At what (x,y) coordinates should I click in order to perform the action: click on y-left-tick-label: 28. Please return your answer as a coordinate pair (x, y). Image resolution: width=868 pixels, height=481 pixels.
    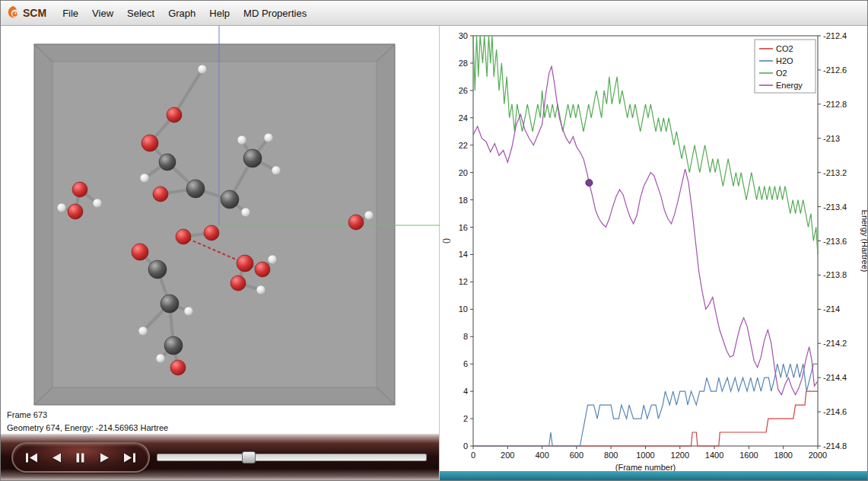
    Looking at the image, I should click on (463, 63).